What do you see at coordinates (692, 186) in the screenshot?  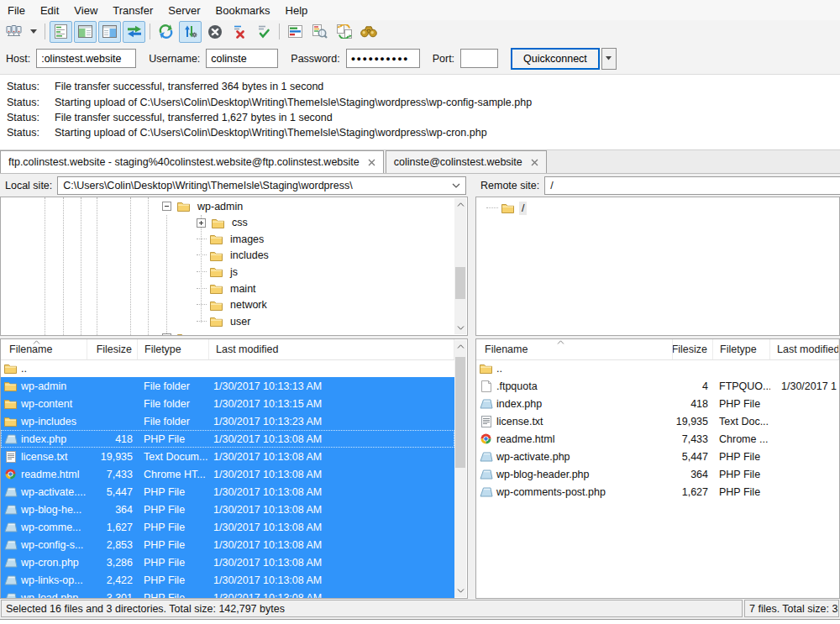 I see `remote-site-combobox: /` at bounding box center [692, 186].